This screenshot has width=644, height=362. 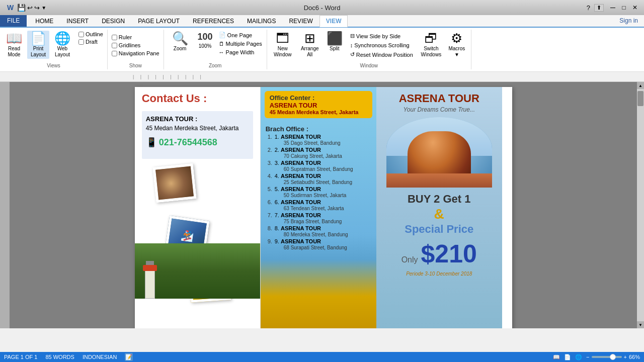 I want to click on sign-in-button: Sign in, so click(x=629, y=21).